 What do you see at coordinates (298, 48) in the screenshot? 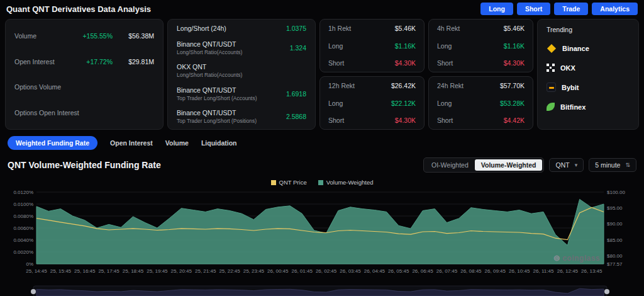
I see `ratio-value: 1.324` at bounding box center [298, 48].